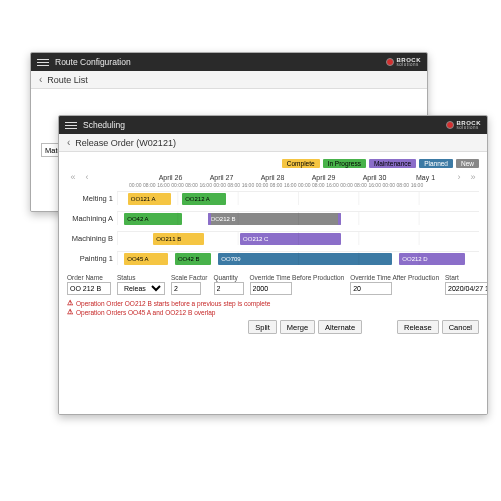 This screenshot has height=501, width=501. I want to click on day-header: April 27, so click(222, 178).